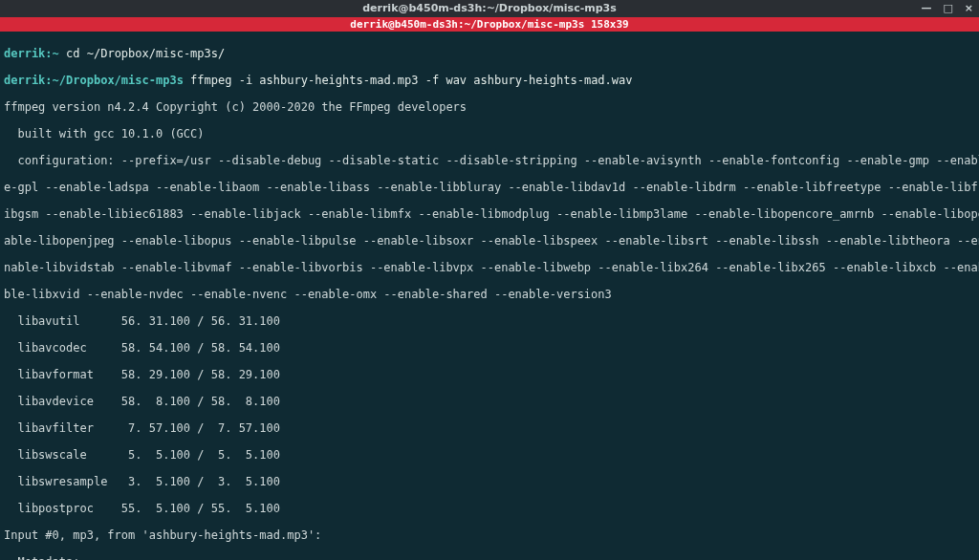 The height and width of the screenshot is (560, 979). Describe the element at coordinates (946, 9) in the screenshot. I see `window-controls: — □ ×` at that location.